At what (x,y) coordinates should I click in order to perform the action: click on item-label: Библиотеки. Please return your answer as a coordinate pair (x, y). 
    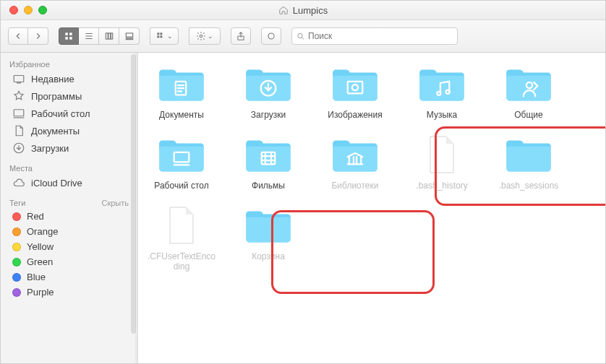
    Looking at the image, I should click on (355, 186).